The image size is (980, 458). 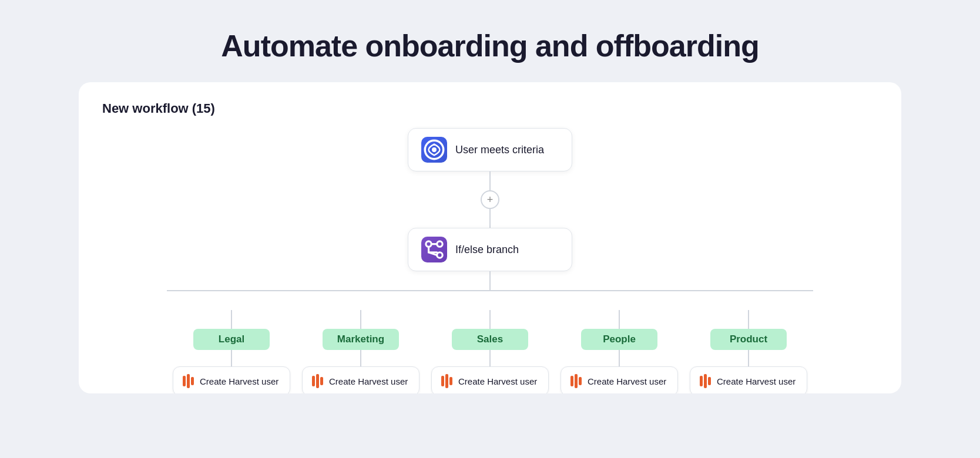 I want to click on branch-icon, so click(x=434, y=250).